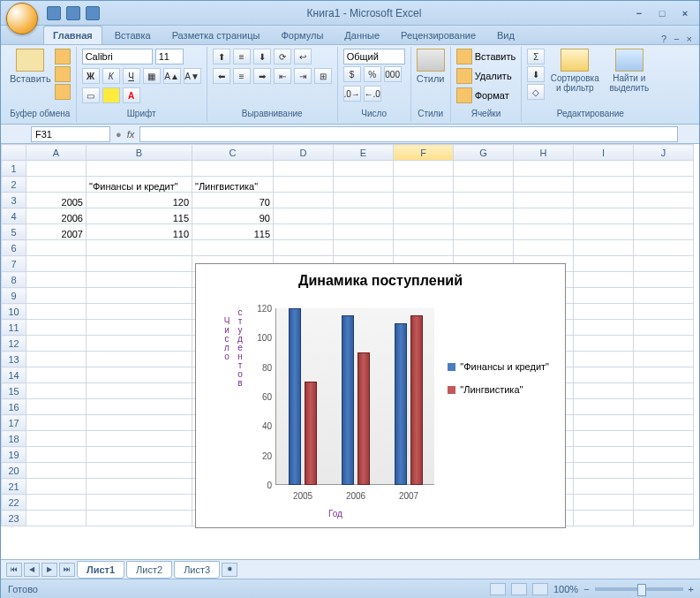 The height and width of the screenshot is (598, 700). What do you see at coordinates (56, 439) in the screenshot?
I see `cell-A18` at bounding box center [56, 439].